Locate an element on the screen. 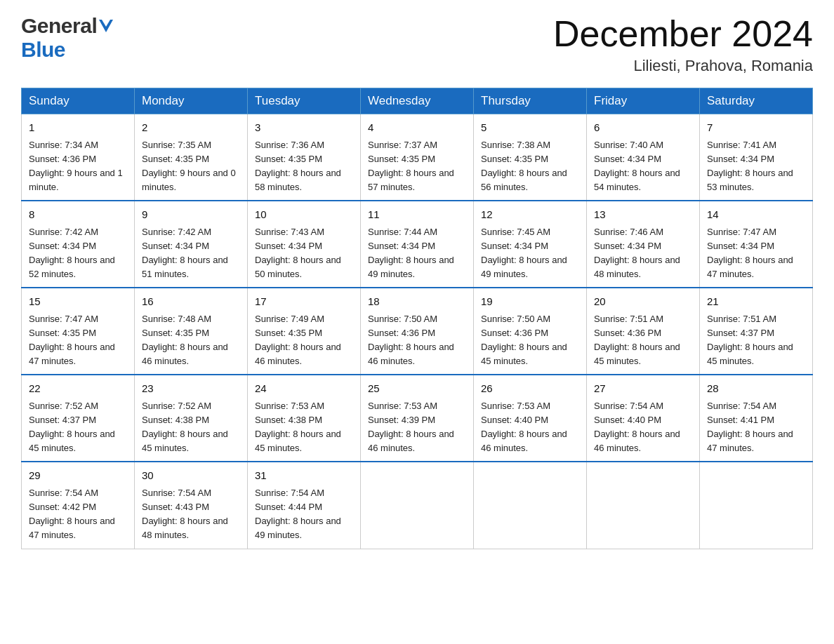 The image size is (834, 644). location-text: Liliesti, Prahova, Romania is located at coordinates (683, 66).